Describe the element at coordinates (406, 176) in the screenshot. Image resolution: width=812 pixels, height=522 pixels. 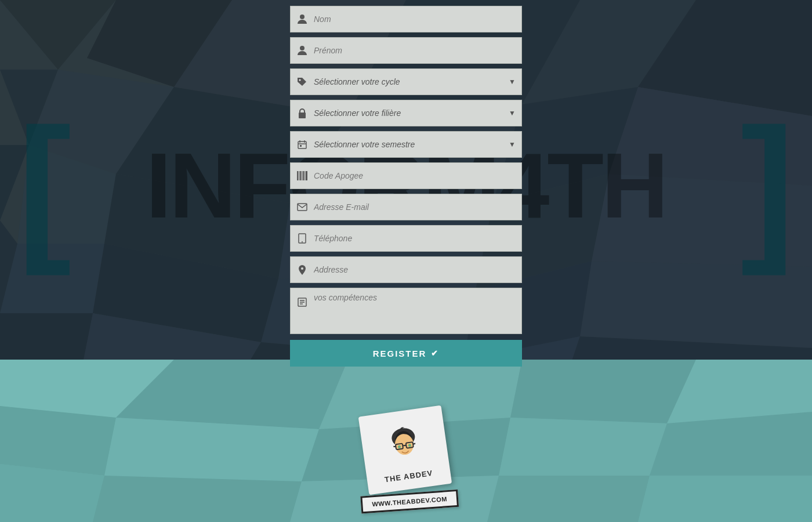
I see `code-apogee-row` at that location.